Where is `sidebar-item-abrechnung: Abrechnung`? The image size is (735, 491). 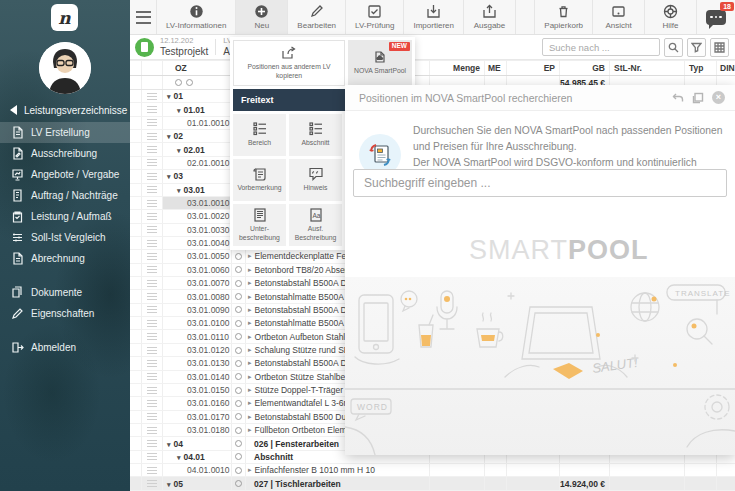 sidebar-item-abrechnung: Abrechnung is located at coordinates (65, 258).